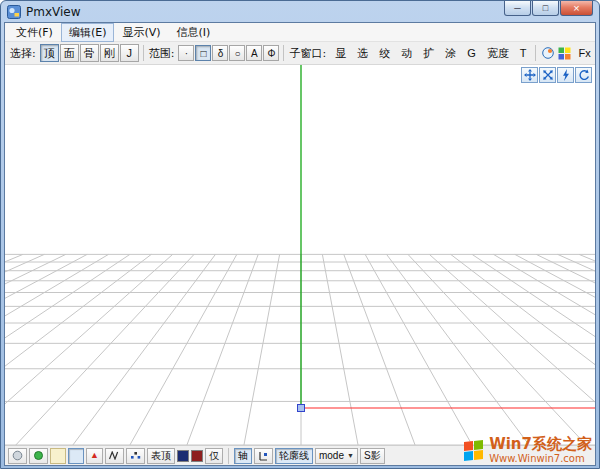  Describe the element at coordinates (546, 8) in the screenshot. I see `maximize-button: □` at that location.